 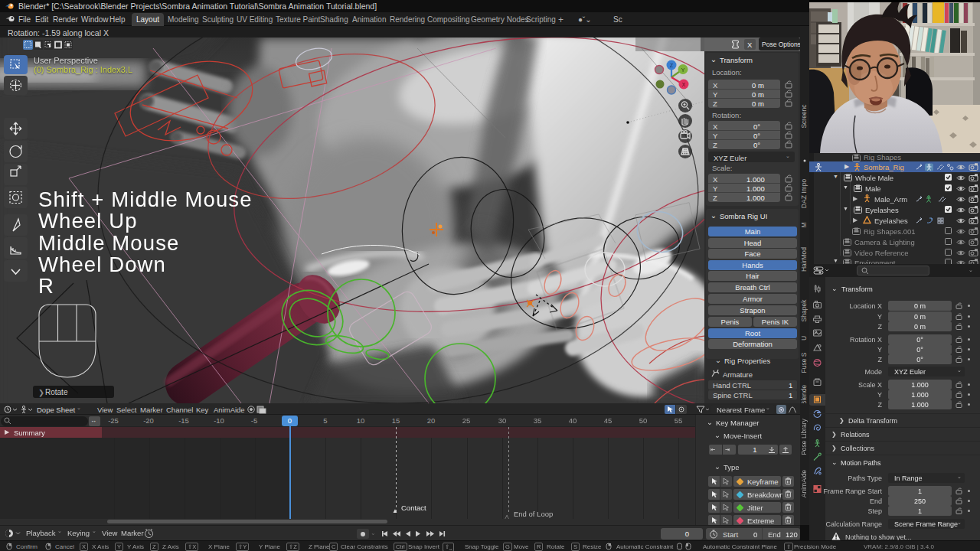 I want to click on svg-text: M, so click(x=804, y=225).